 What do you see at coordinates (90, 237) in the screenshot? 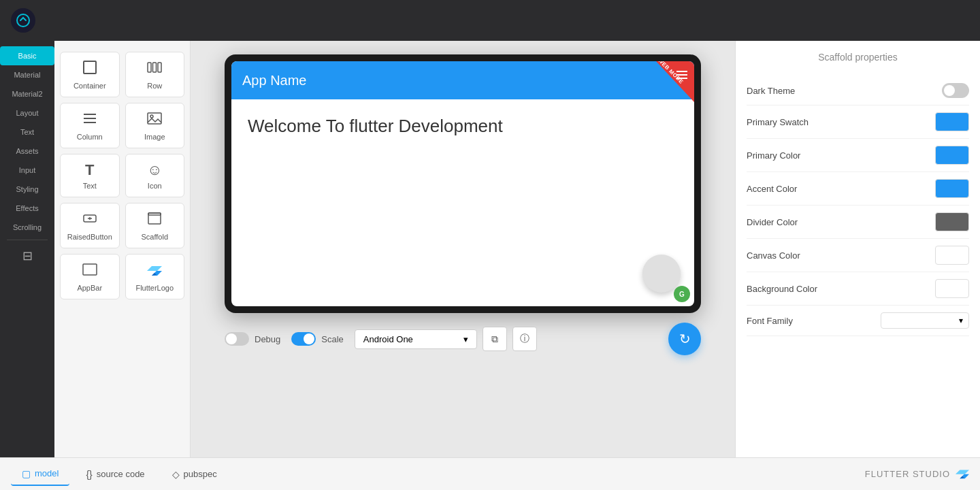
I see `widget-label: RaisedButton` at bounding box center [90, 237].